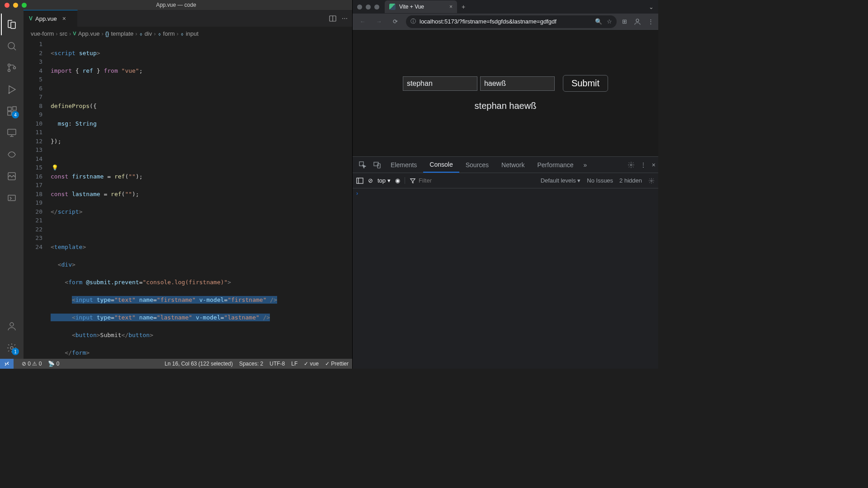 This screenshot has width=868, height=488. What do you see at coordinates (511, 22) in the screenshot?
I see `url-bar: ⓘ localhost:5173/?firstname=fsdgfds&last…` at bounding box center [511, 22].